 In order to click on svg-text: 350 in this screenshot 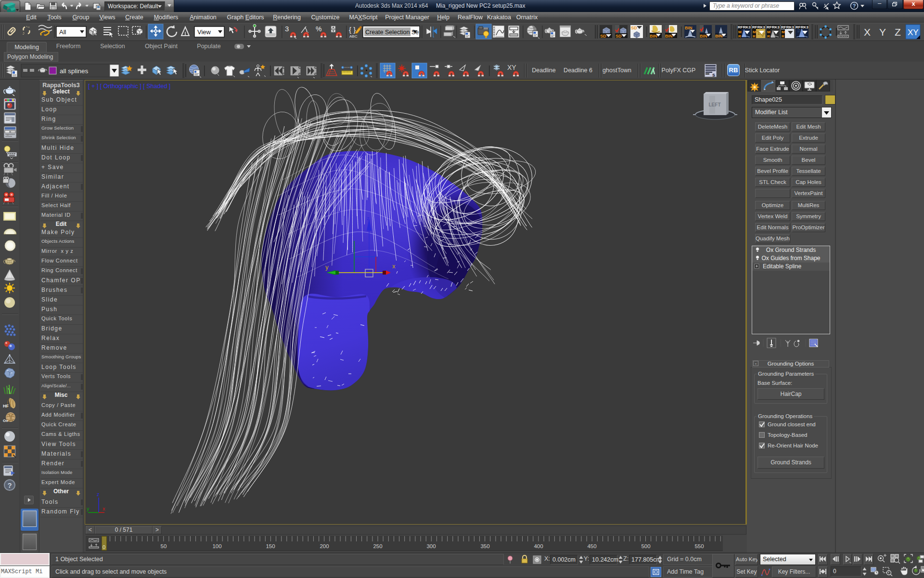, I will do `click(485, 546)`.